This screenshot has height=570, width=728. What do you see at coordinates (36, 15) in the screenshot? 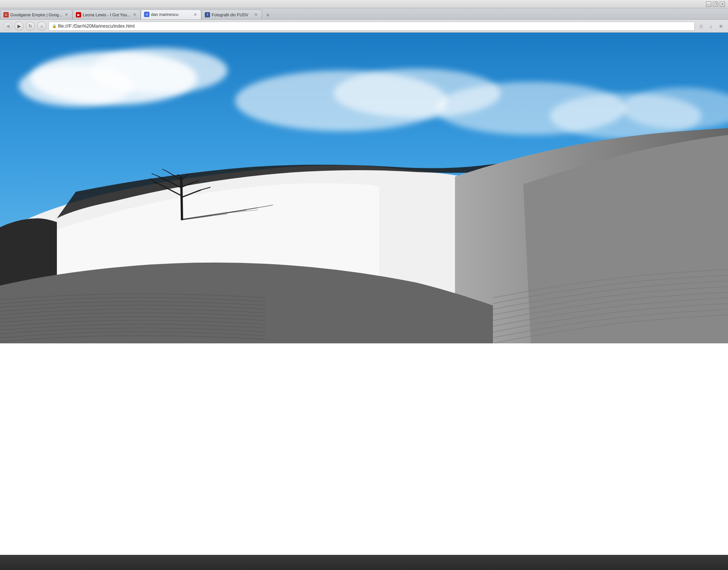
I see `tab-label-goodgame: Goodgame Empire | Goog...` at bounding box center [36, 15].